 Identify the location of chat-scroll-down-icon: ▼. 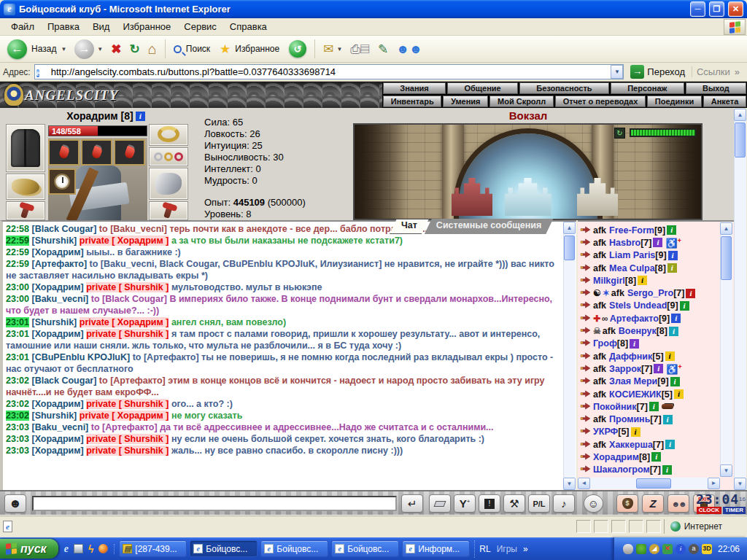
(569, 484).